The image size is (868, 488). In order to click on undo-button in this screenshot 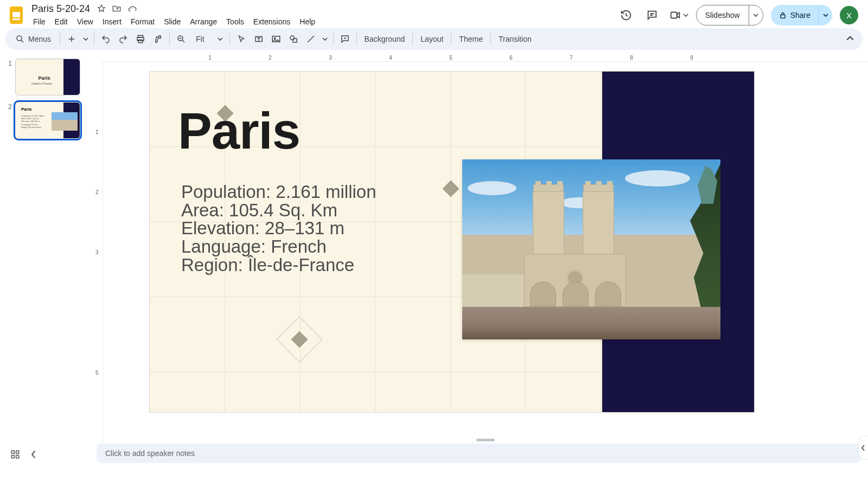, I will do `click(106, 39)`.